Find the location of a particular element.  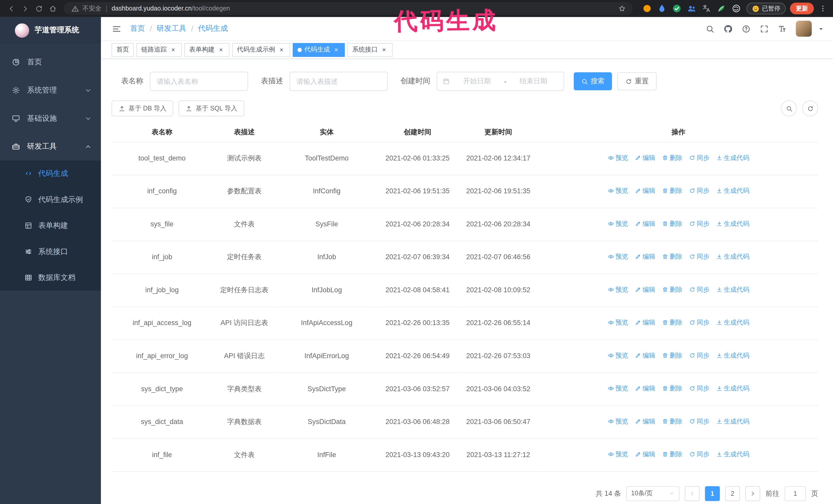

date-range-picker: 开始日期 - 结束日期 is located at coordinates (500, 81).